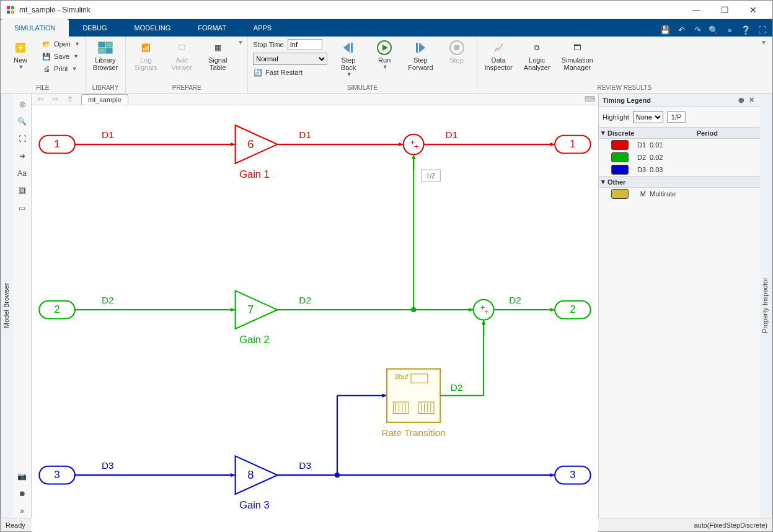 The height and width of the screenshot is (532, 773). What do you see at coordinates (61, 44) in the screenshot?
I see `open-button: 📂Open▼` at bounding box center [61, 44].